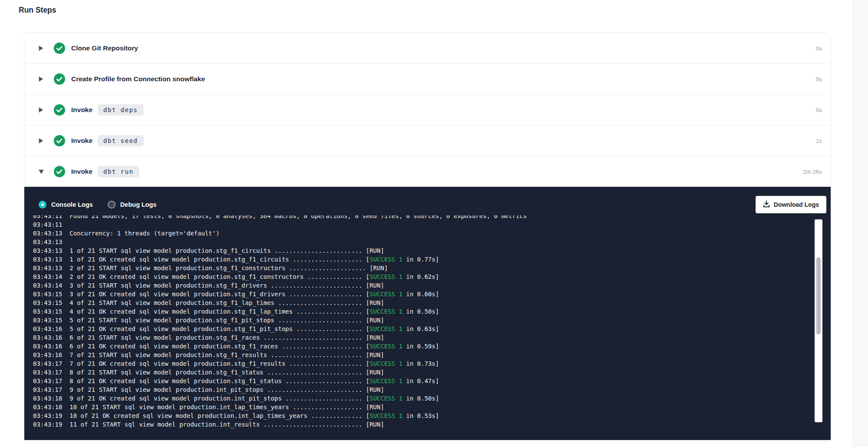 The height and width of the screenshot is (447, 868). I want to click on chevron-down-icon, so click(42, 172).